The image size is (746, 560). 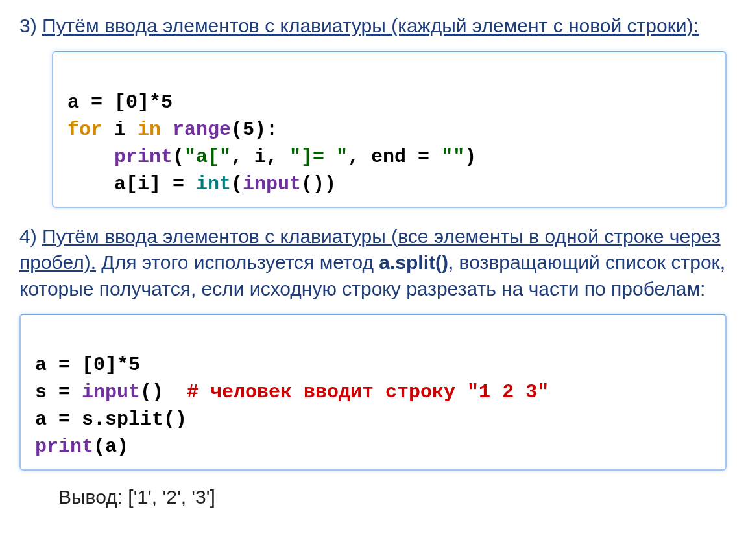 What do you see at coordinates (31, 236) in the screenshot?
I see `section-4-number: 4)` at bounding box center [31, 236].